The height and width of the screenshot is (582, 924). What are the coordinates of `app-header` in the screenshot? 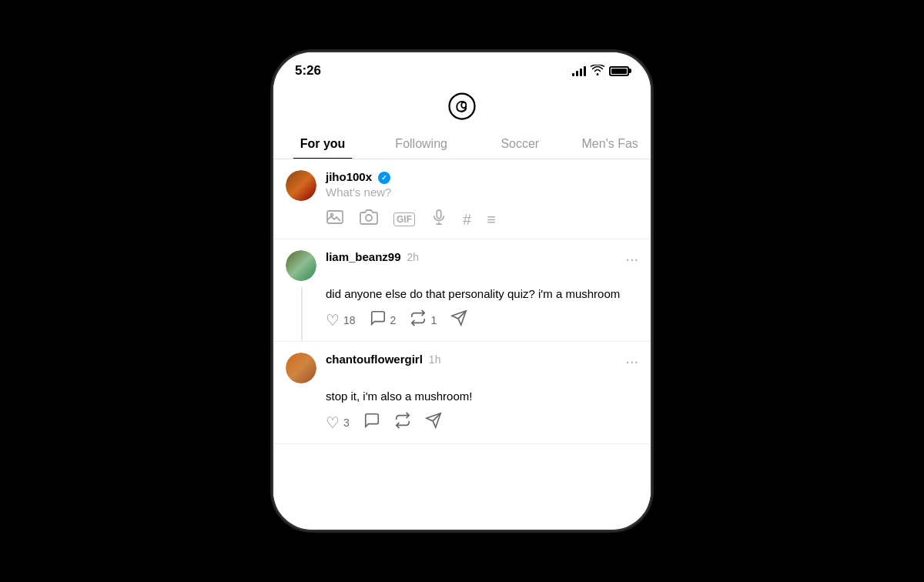 It's located at (462, 106).